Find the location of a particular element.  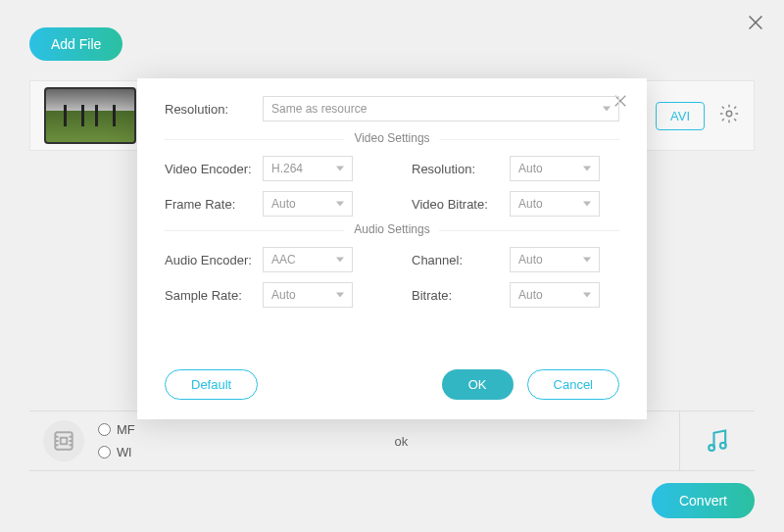

sample-rate-select: Auto is located at coordinates (308, 295).